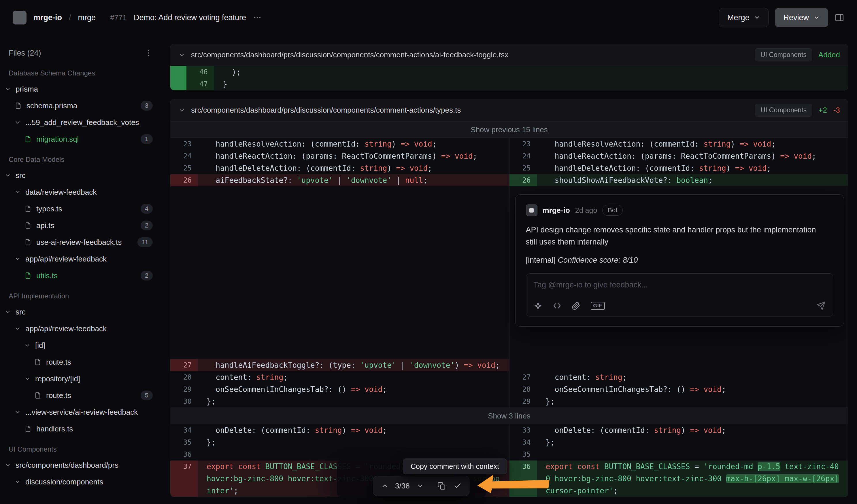 This screenshot has height=504, width=857. What do you see at coordinates (184, 180) in the screenshot?
I see `line-number: 26` at bounding box center [184, 180].